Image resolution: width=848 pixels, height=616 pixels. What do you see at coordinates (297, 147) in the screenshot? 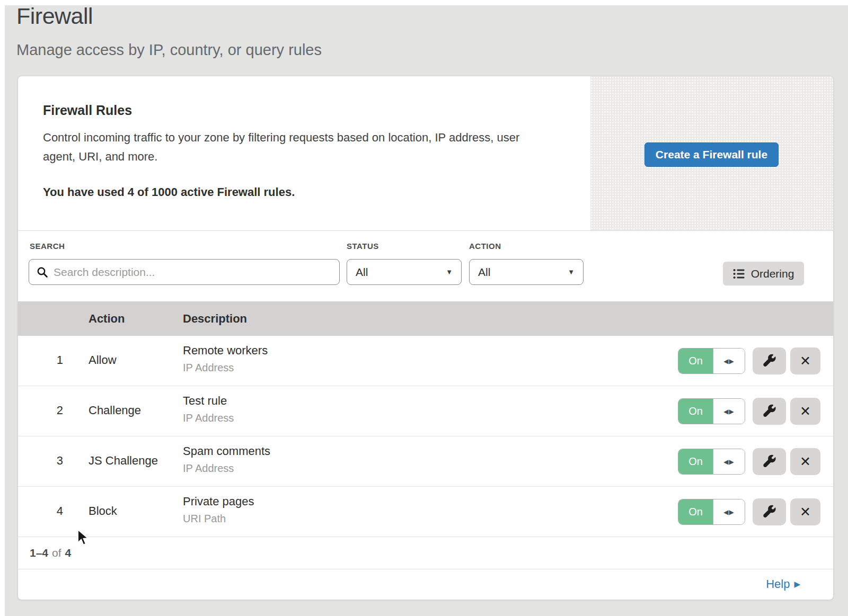
I see `rules-card-description: Control incoming traffic to your zone by…` at bounding box center [297, 147].